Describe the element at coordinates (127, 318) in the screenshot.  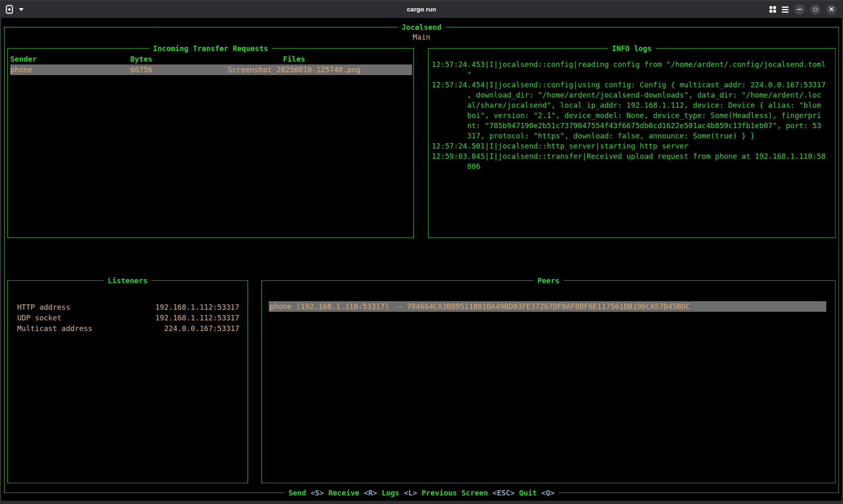
I see `listener-row-udp: UDP socket 192.168.1.112:53317` at that location.